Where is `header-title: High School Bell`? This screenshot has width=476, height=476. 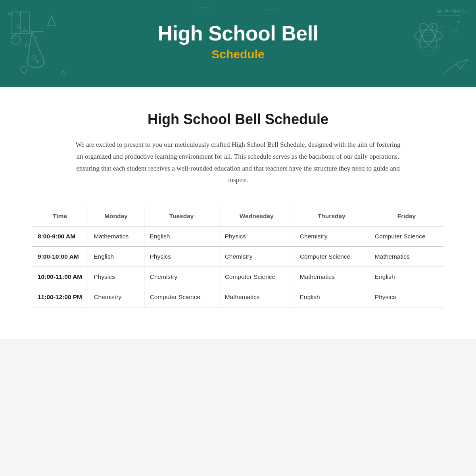
header-title: High School Bell is located at coordinates (238, 33).